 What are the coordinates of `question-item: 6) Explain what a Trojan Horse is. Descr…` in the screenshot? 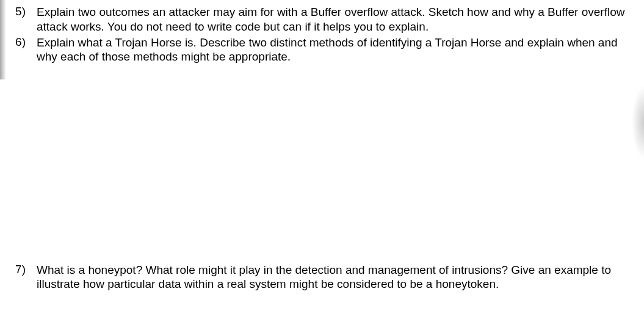 It's located at (322, 50).